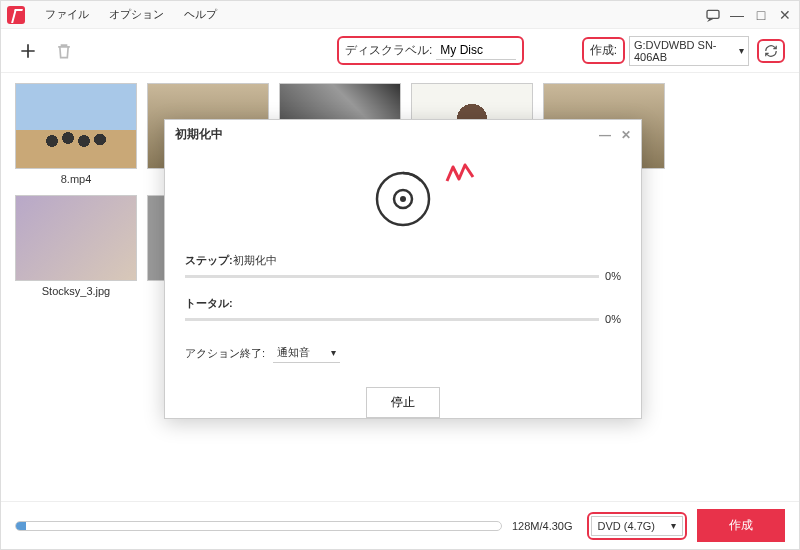  What do you see at coordinates (403, 199) in the screenshot?
I see `disc-icon` at bounding box center [403, 199].